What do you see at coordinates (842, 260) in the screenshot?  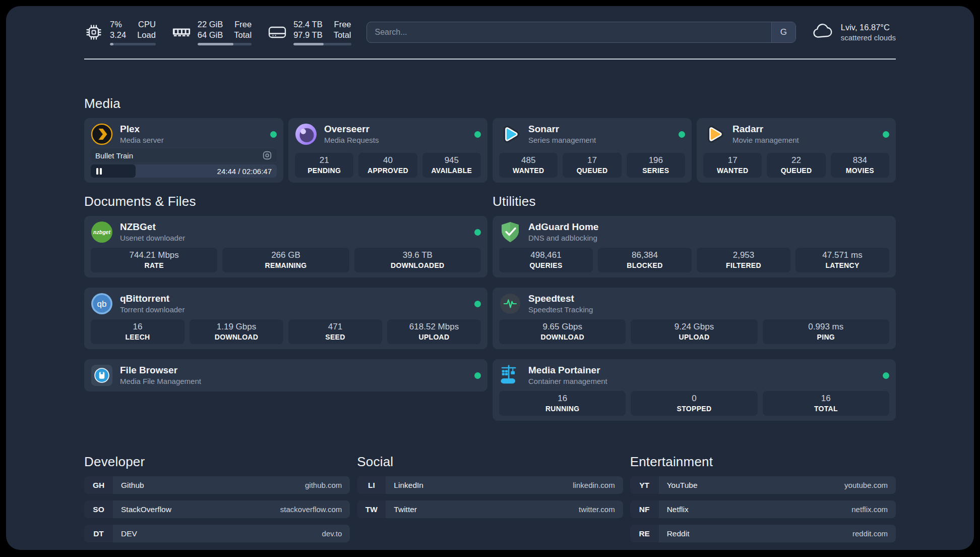 I see `stat-box-latency: 47.571 ms LATENCY` at bounding box center [842, 260].